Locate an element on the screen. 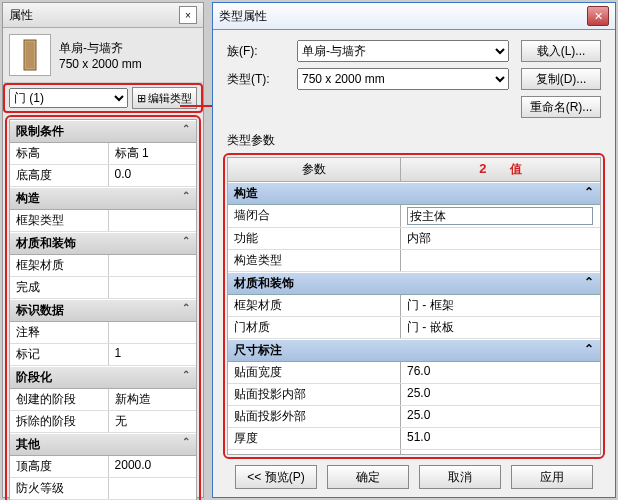 This screenshot has height=500, width=618. param-name: 框架材质 is located at coordinates (314, 306).